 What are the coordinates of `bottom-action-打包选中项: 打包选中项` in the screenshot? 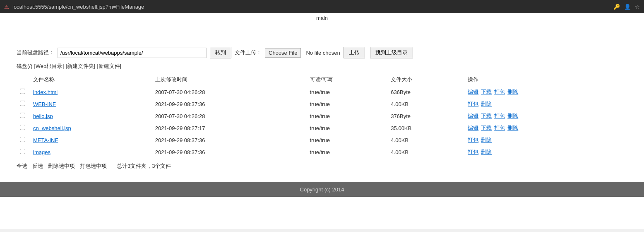 It's located at (94, 166).